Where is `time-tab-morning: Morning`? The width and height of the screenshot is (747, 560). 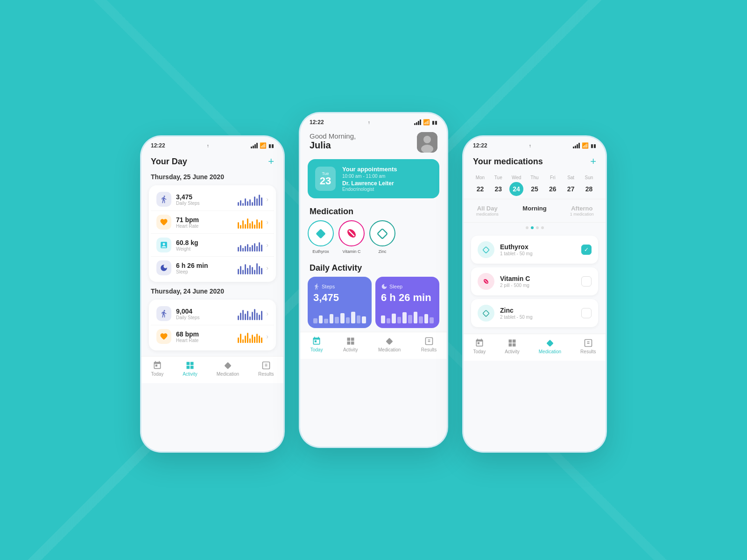
time-tab-morning: Morning is located at coordinates (534, 211).